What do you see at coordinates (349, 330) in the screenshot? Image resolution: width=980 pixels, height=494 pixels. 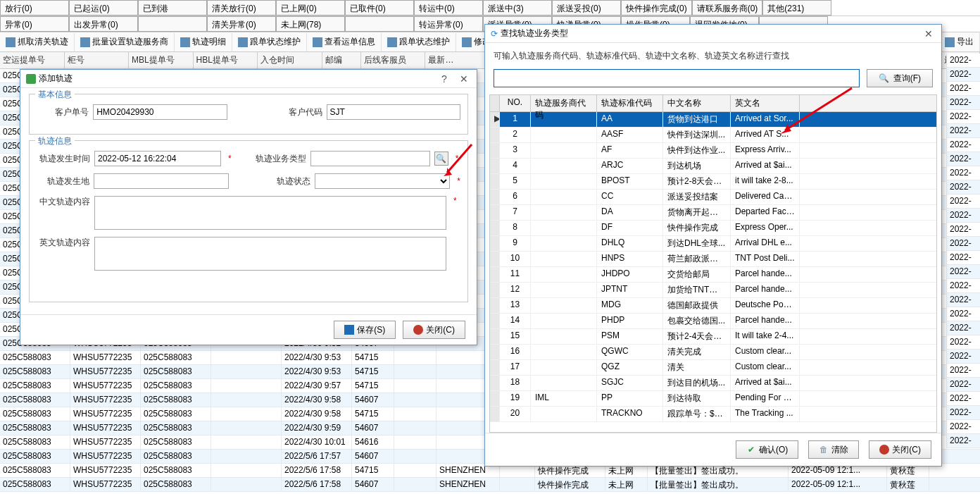 I see `save-icon` at bounding box center [349, 330].